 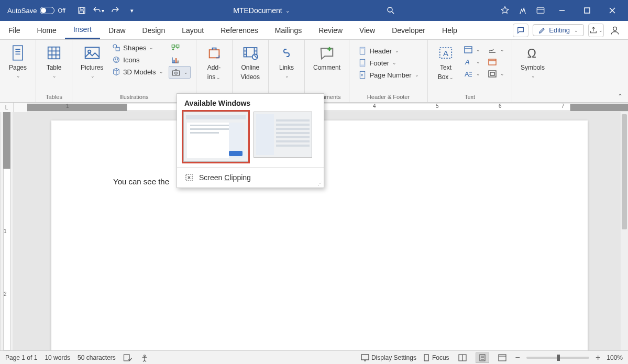 I want to click on chart-button, so click(x=180, y=60).